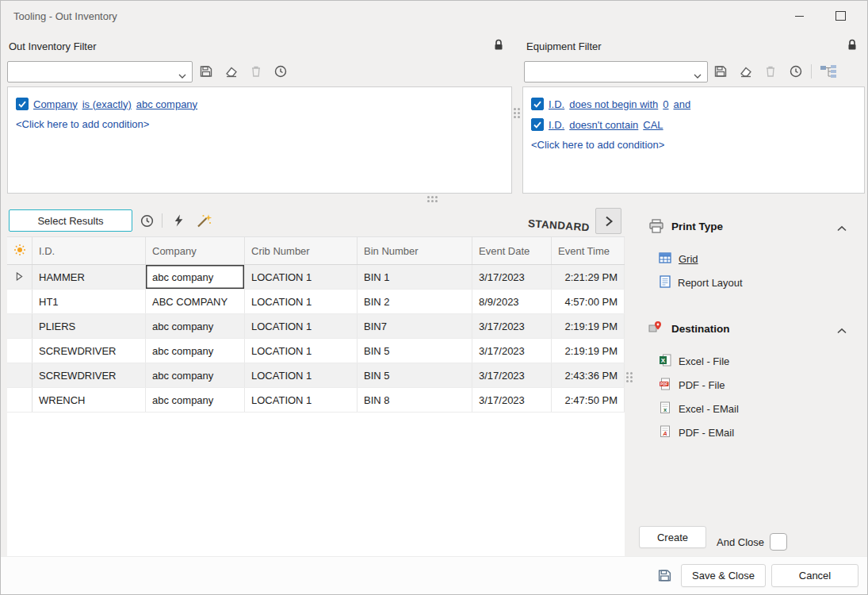  What do you see at coordinates (195, 251) in the screenshot?
I see `column-header-company: Company` at bounding box center [195, 251].